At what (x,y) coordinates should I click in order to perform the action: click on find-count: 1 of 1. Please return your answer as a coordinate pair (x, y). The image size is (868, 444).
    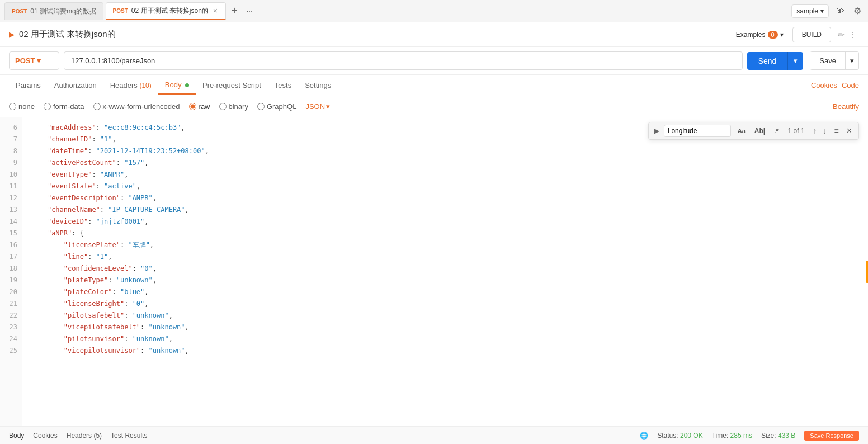
    Looking at the image, I should click on (796, 131).